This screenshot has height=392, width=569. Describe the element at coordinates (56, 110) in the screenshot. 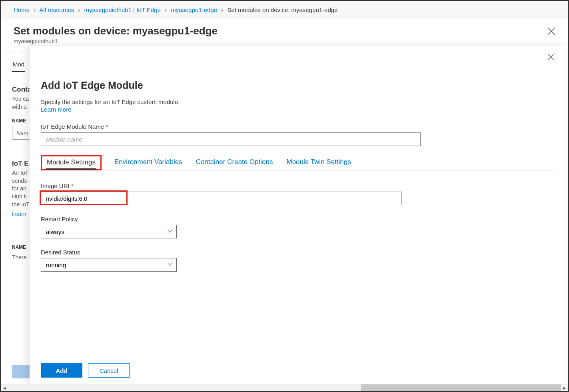

I see `learn-more-link: Learn more` at that location.